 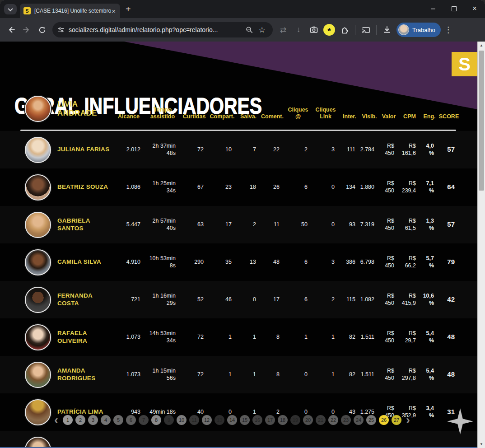 What do you see at coordinates (429, 225) in the screenshot?
I see `cell-eng: 1,3 %` at bounding box center [429, 225].